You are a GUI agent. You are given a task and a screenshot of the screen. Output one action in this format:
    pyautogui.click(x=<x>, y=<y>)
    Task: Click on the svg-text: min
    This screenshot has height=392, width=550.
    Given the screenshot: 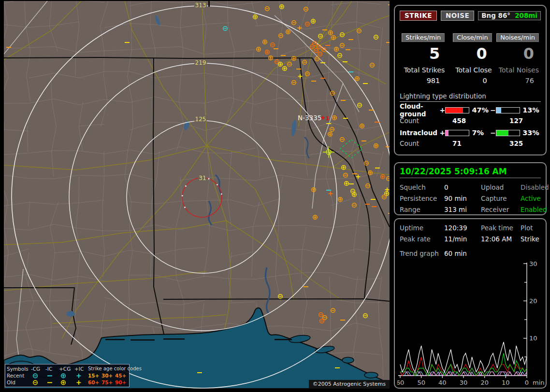 What is the action you would take?
    pyautogui.click(x=538, y=382)
    